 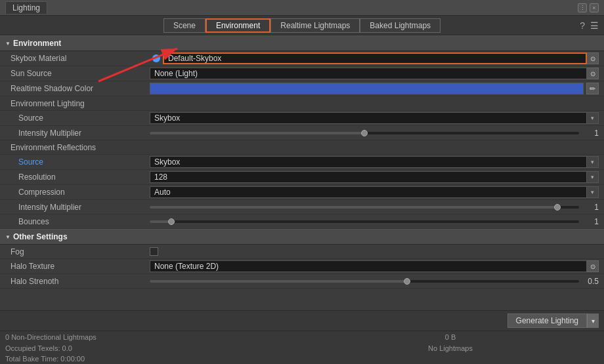 I want to click on window-title: Lighting, so click(x=26, y=8).